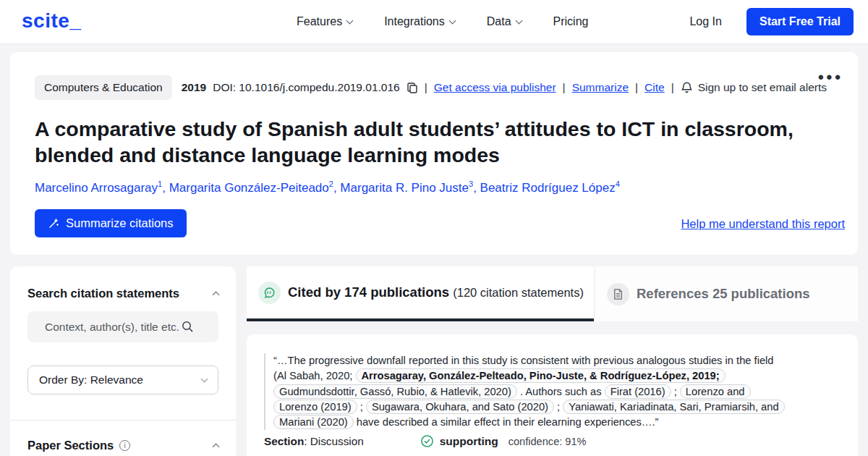 The width and height of the screenshot is (868, 456). I want to click on scite-logo: scite_, so click(51, 21).